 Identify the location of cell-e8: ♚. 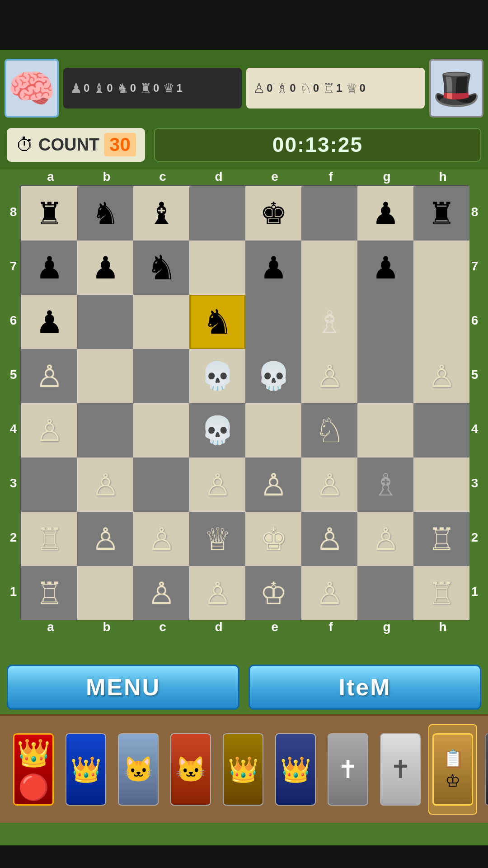
(273, 213).